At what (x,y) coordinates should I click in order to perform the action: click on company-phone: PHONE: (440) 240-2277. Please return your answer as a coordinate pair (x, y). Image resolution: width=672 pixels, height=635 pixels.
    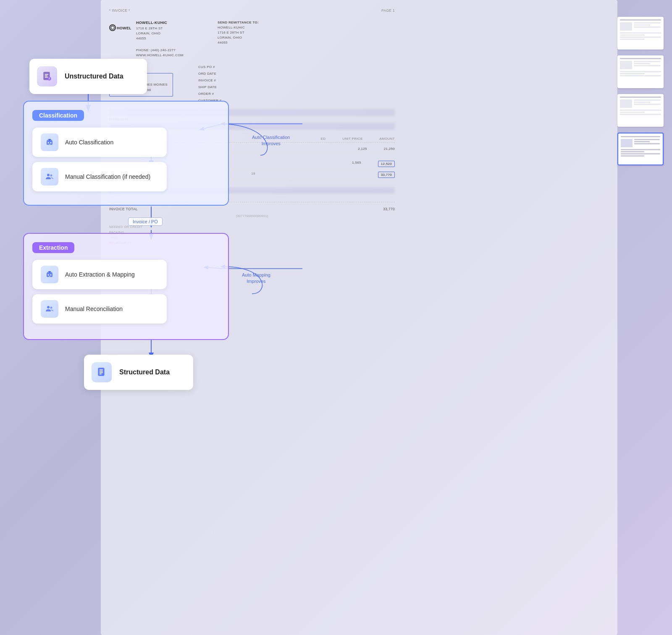
    Looking at the image, I should click on (197, 50).